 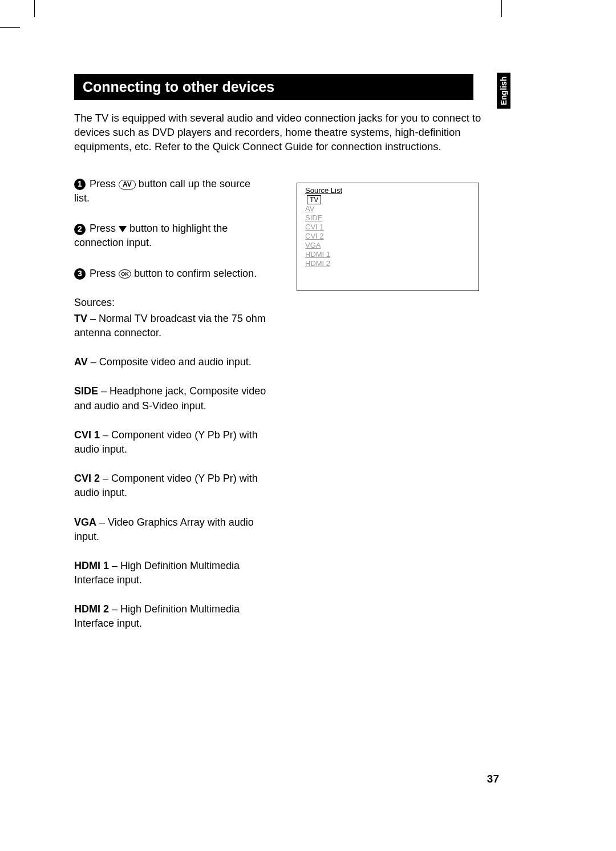 What do you see at coordinates (80, 274) in the screenshot?
I see `step-number-3-icon: 3` at bounding box center [80, 274].